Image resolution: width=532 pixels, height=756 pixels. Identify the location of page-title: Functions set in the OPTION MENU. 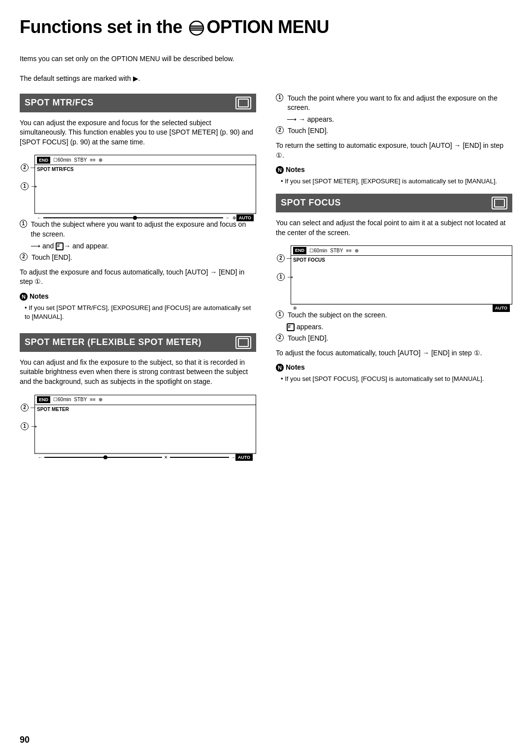
(266, 27).